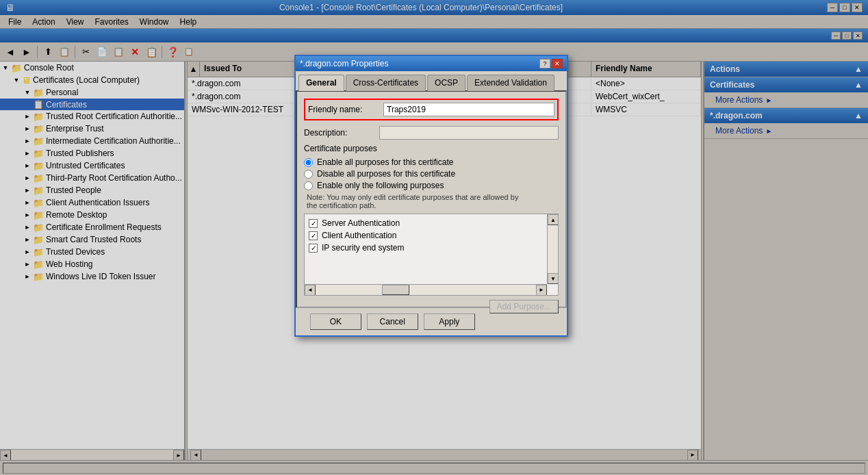 The height and width of the screenshot is (475, 868). Describe the element at coordinates (431, 220) in the screenshot. I see `cert-purposes-section: Certificate purposes Enable all purposes…` at that location.